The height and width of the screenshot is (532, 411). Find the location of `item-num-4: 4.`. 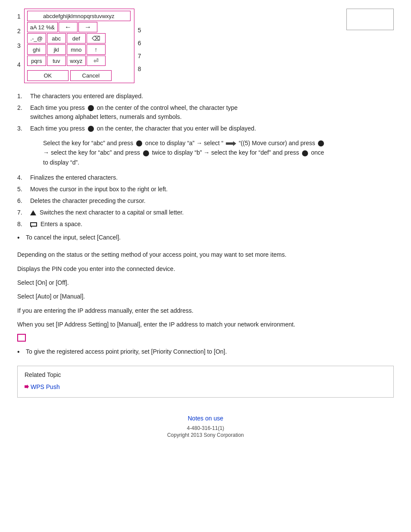

item-num-4: 4. is located at coordinates (24, 177).